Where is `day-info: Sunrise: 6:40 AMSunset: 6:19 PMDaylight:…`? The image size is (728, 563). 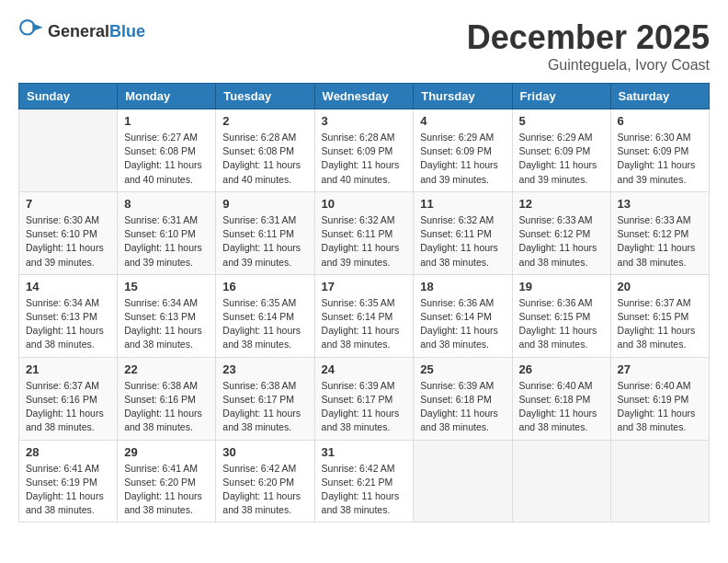 day-info: Sunrise: 6:40 AMSunset: 6:19 PMDaylight:… is located at coordinates (660, 407).